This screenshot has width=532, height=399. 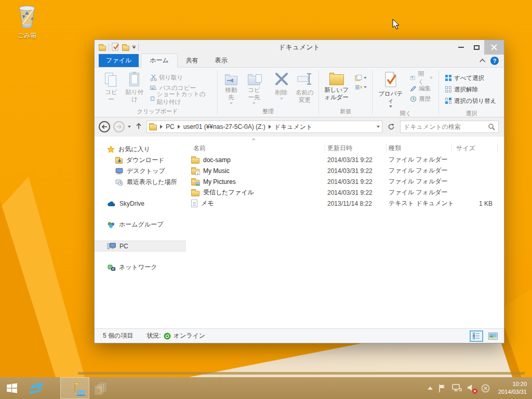 I want to click on paste-button: 貼り付け, so click(x=135, y=87).